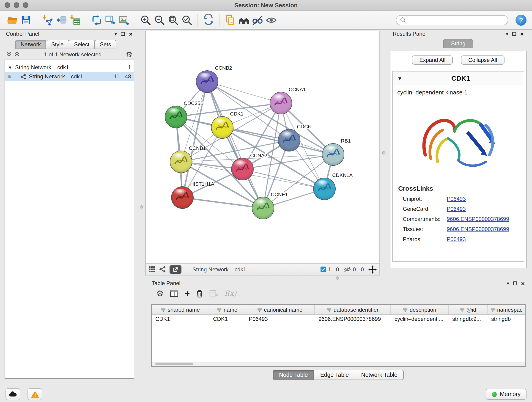 The width and height of the screenshot is (532, 402). Describe the element at coordinates (333, 186) in the screenshot. I see `network-node-CDKN1A: CDKN1A` at that location.